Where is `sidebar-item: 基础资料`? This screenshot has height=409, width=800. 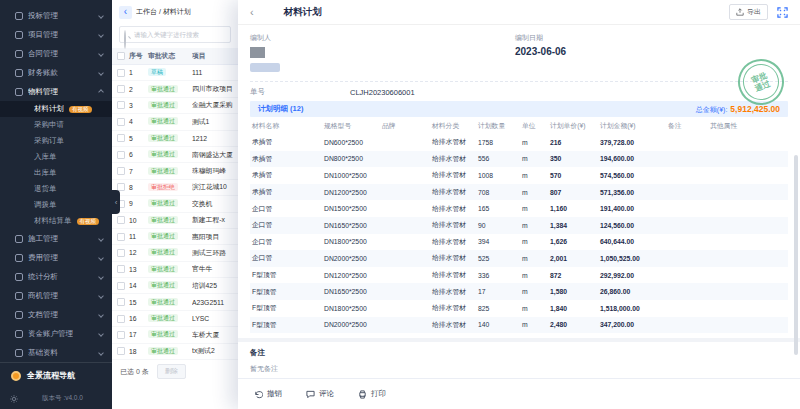 sidebar-item: 基础资料 is located at coordinates (56, 352).